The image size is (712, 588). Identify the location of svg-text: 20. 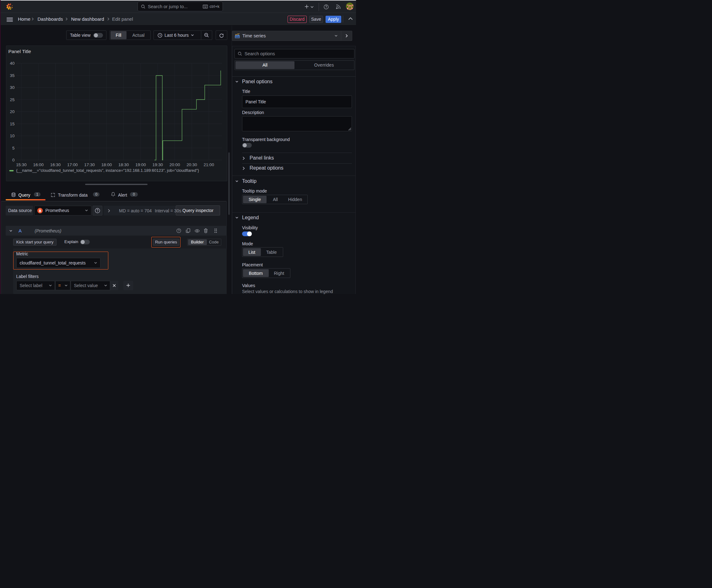
(13, 112).